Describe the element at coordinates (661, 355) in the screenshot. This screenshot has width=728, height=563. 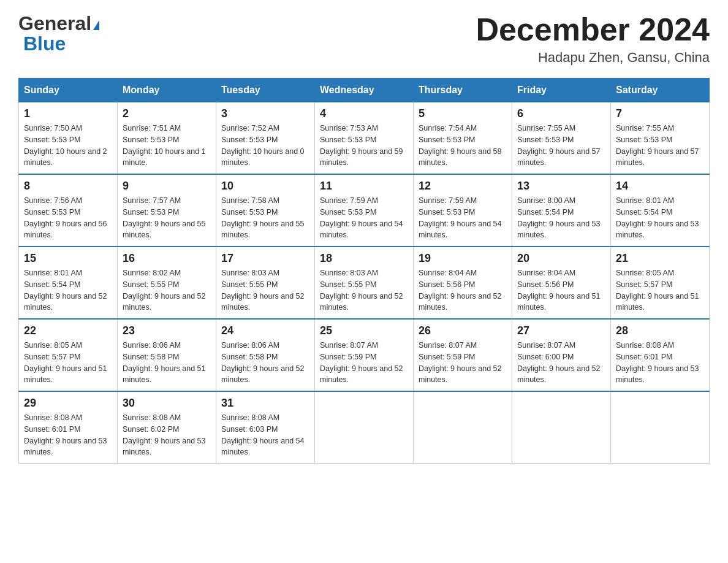
I see `calendar-cell: 28 Sunrise: 8:08 AMSunset: 6:01 PMDaylig…` at that location.